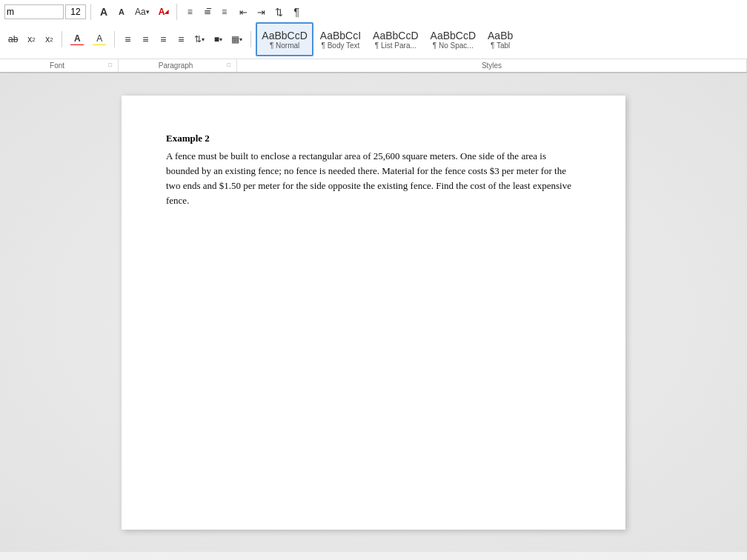 Image resolution: width=747 pixels, height=560 pixels. What do you see at coordinates (110, 65) in the screenshot?
I see `font-expand-icon: □` at bounding box center [110, 65].